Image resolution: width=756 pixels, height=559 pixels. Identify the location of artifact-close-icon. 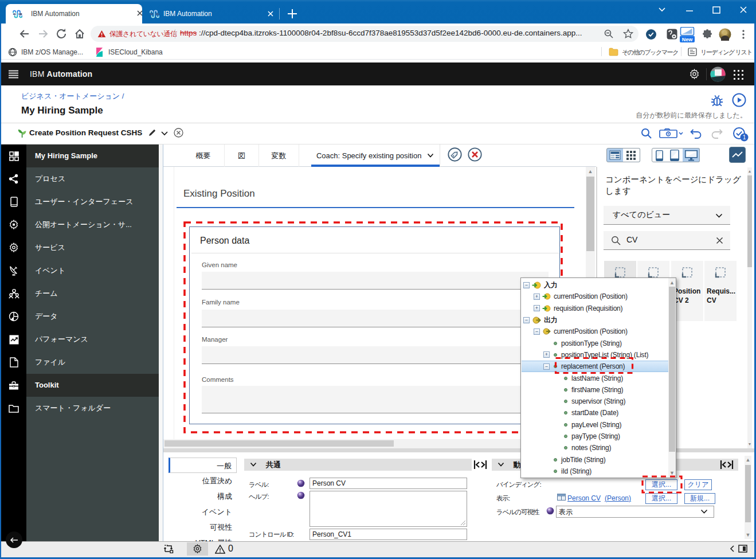
(179, 133).